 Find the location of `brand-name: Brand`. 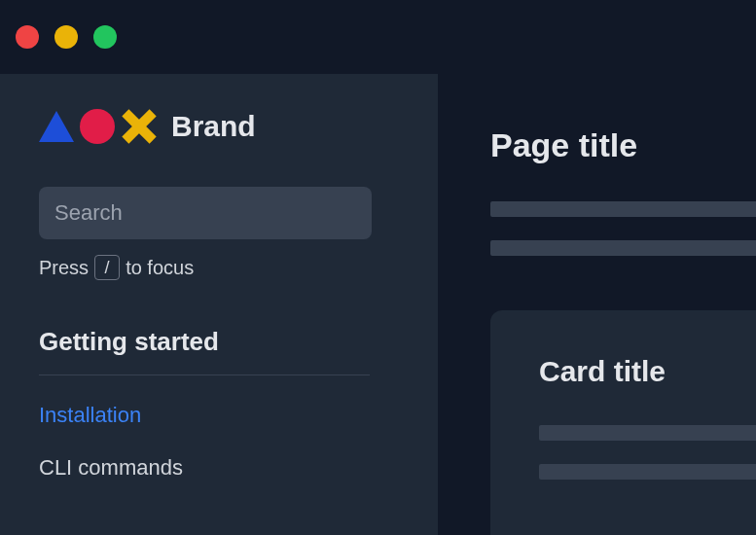

brand-name: Brand is located at coordinates (214, 126).